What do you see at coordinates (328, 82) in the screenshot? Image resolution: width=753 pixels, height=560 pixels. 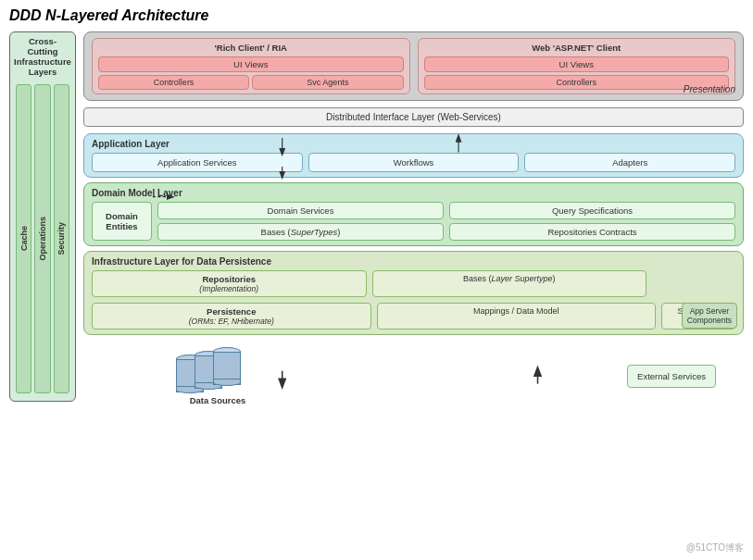 I see `rich-client-svc-agents: Svc Agents` at bounding box center [328, 82].